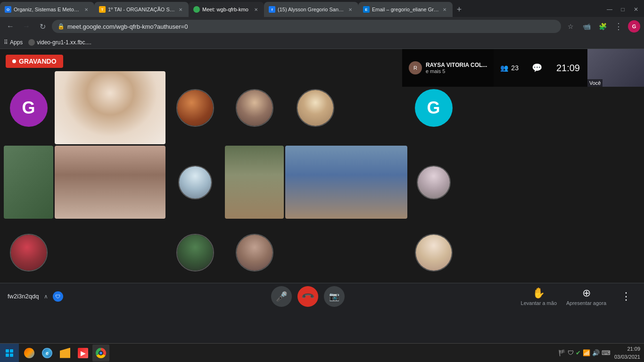  I want to click on participant-empty-r1c6, so click(377, 107).